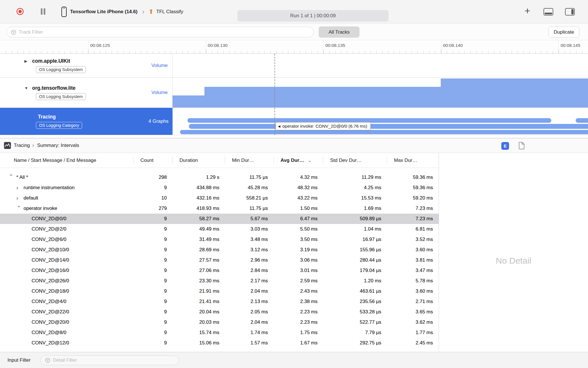 Image resolution: width=588 pixels, height=368 pixels. Describe the element at coordinates (49, 219) in the screenshot. I see `row-name: CONV_2D@0/0` at that location.